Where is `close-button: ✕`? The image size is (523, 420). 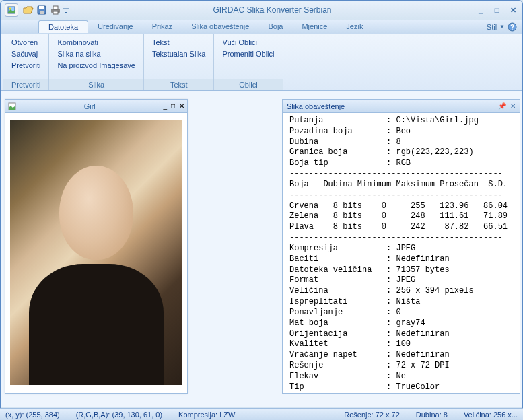
close-button: ✕ is located at coordinates (513, 10).